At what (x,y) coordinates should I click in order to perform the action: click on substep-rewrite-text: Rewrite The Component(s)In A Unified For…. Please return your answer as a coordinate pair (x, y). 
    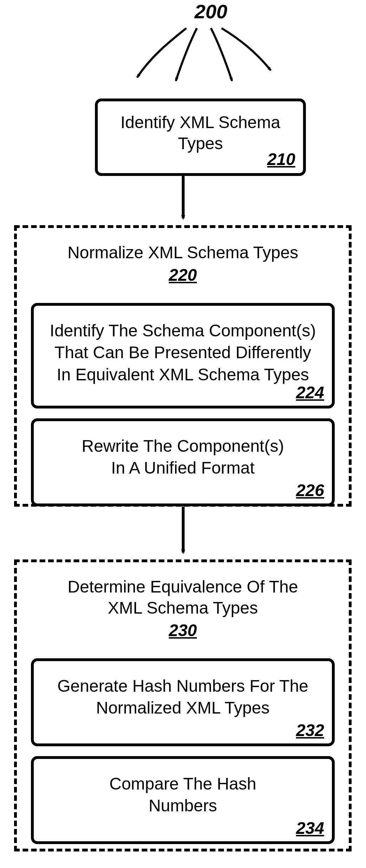
    Looking at the image, I should click on (183, 457).